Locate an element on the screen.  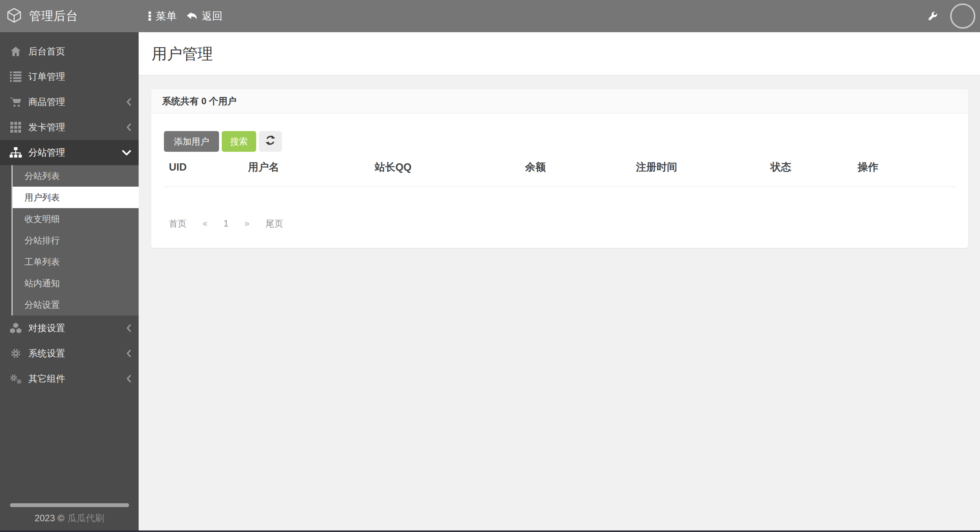
sidebar-footer: 2023 ©瓜瓜代刷 is located at coordinates (69, 511).